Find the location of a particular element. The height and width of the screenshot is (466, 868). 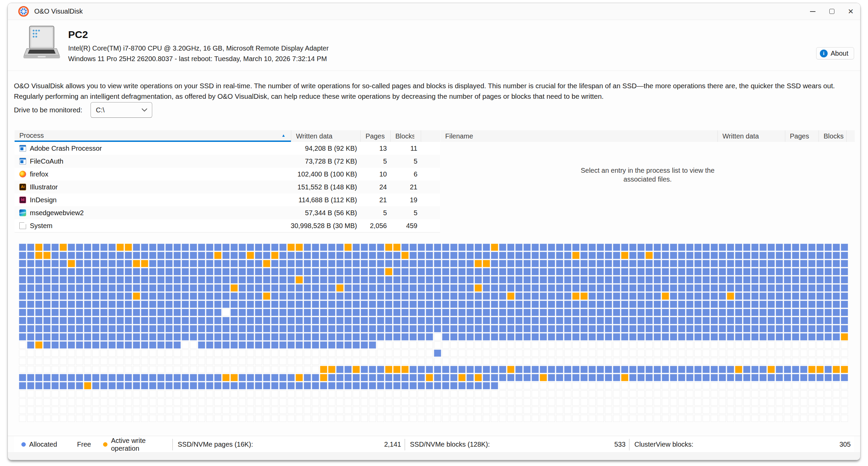

process-row: Adobe Crash Processor94,208 B (92 KB)131… is located at coordinates (227, 148).